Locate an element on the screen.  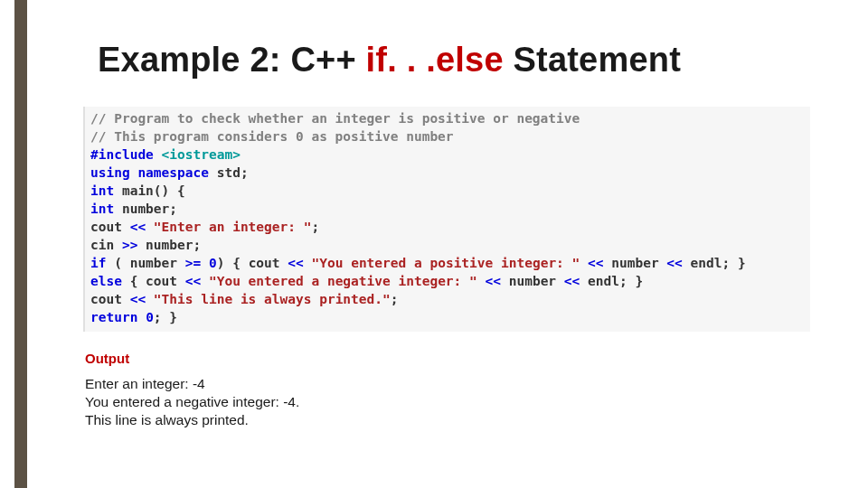
code-text: ) { cout is located at coordinates (253, 263).